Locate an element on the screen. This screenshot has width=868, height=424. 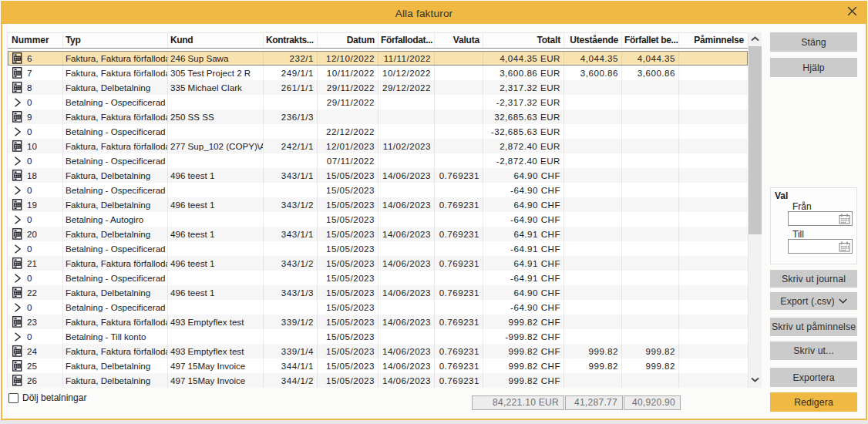
scroll-up-icon is located at coordinates (755, 39).